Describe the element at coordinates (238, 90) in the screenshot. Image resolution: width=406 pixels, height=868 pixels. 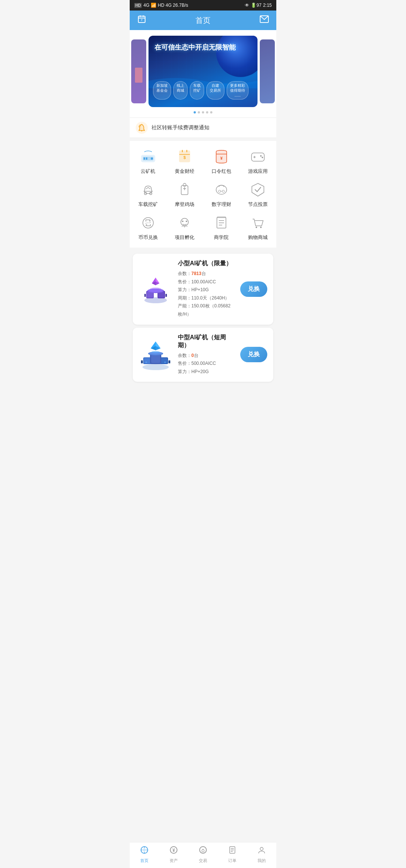
I see `banner-btn-more: 更多精彩值得期待......` at that location.